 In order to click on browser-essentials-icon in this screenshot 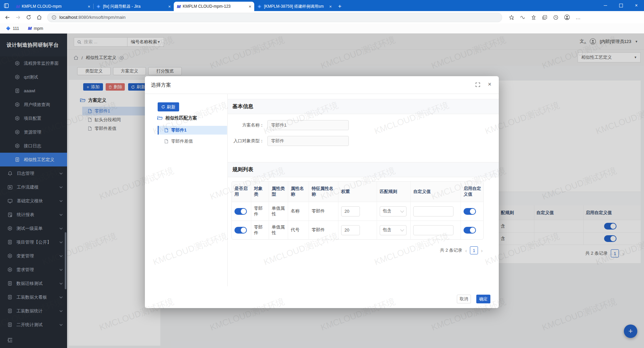, I will do `click(523, 17)`.